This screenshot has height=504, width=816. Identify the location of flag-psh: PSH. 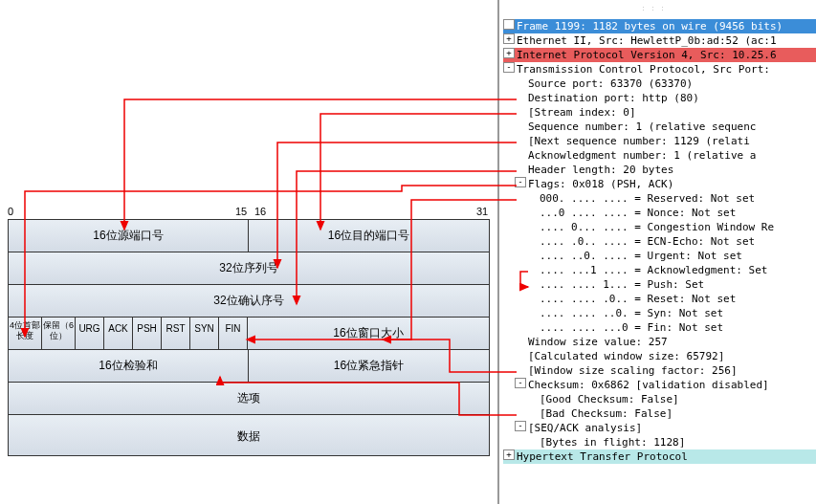
(147, 333).